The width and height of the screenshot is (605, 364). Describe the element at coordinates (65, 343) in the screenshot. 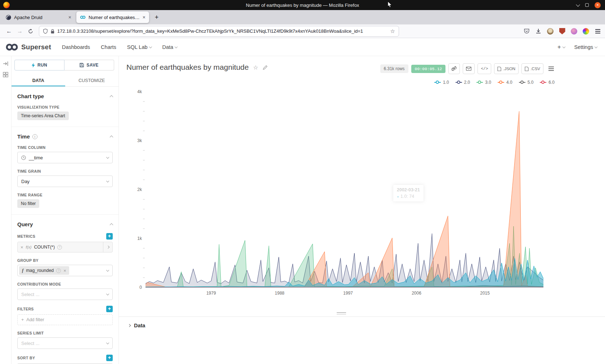

I see `series-limit-select: Select ...` at that location.